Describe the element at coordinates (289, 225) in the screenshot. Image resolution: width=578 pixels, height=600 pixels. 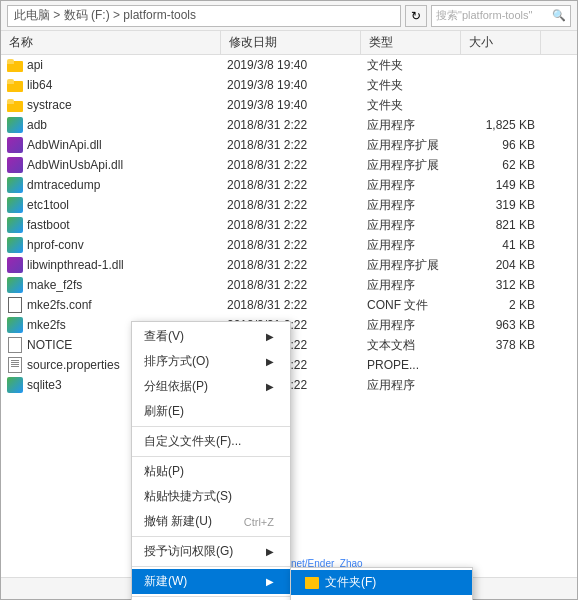
I see `table-row: fastboot 2018/8/31 2:22 应用程序 821 KB` at that location.